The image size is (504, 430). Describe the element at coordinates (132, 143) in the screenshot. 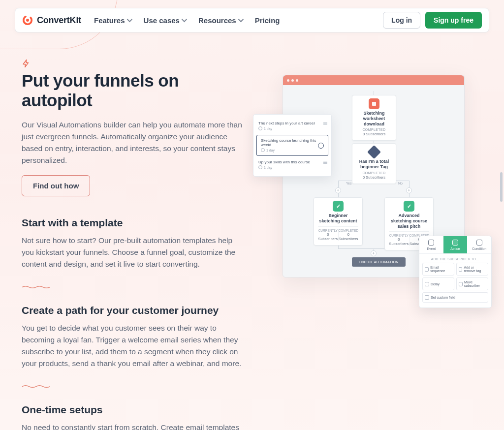

I see `hero-body: Our Visual Automations builder can help …` at that location.